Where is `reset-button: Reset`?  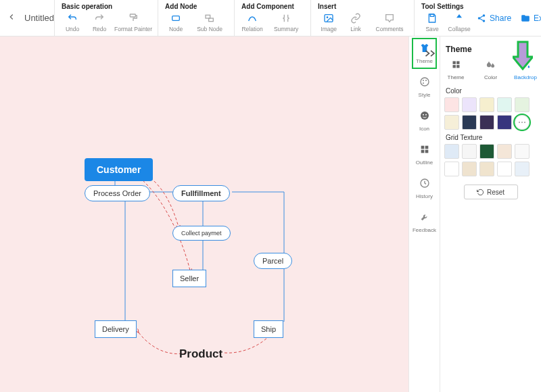
reset-button: Reset is located at coordinates (491, 192).